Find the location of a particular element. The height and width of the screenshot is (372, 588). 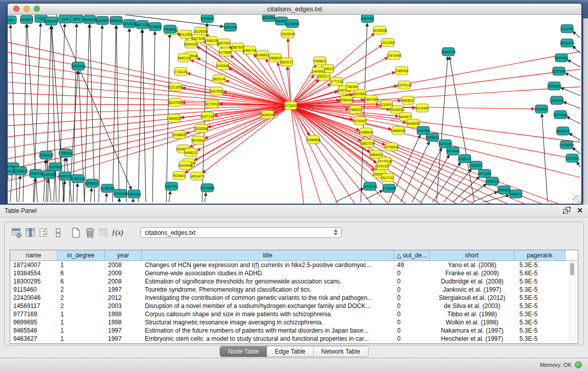

function-builder-icon: ƒ(x) is located at coordinates (118, 233).